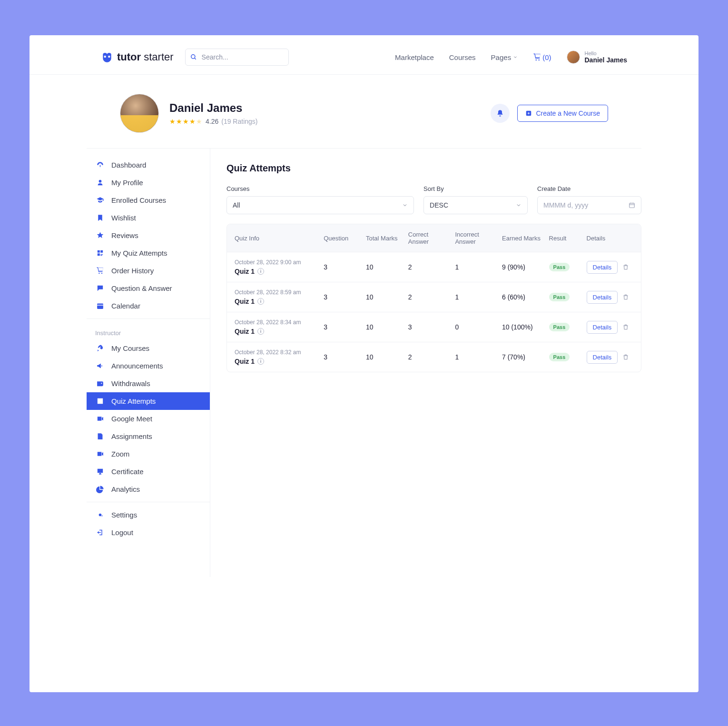 This screenshot has width=728, height=726. What do you see at coordinates (148, 515) in the screenshot?
I see `sidebar-item-settings: Settings` at bounding box center [148, 515].